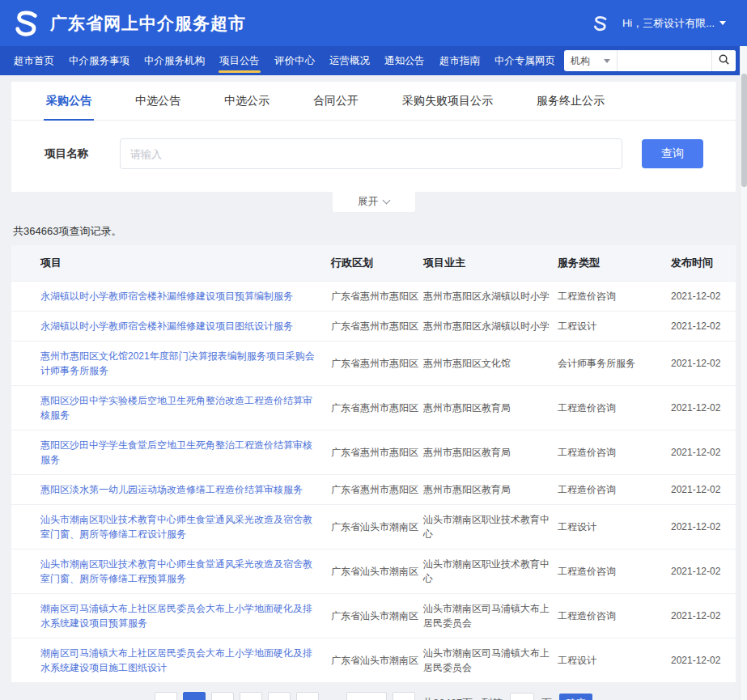 This screenshot has height=700, width=747. I want to click on query-button: 查询, so click(673, 154).